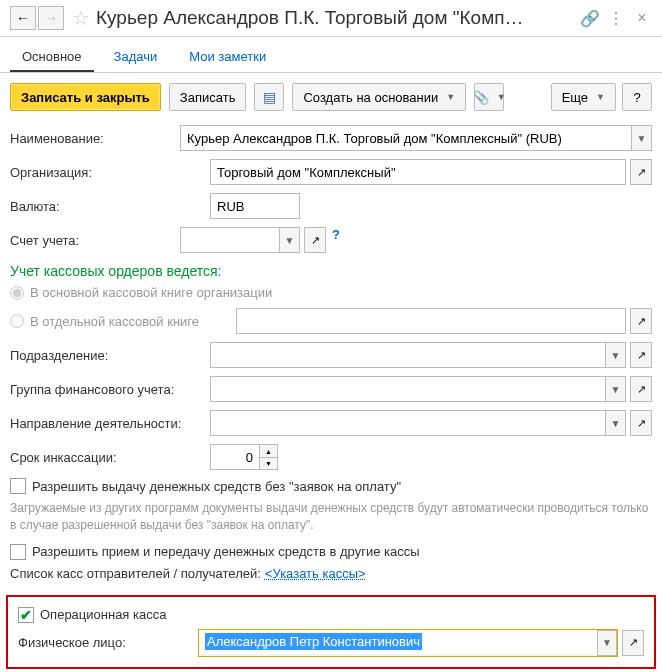  I want to click on cashlist-link: <Указать кассы>, so click(316, 574).